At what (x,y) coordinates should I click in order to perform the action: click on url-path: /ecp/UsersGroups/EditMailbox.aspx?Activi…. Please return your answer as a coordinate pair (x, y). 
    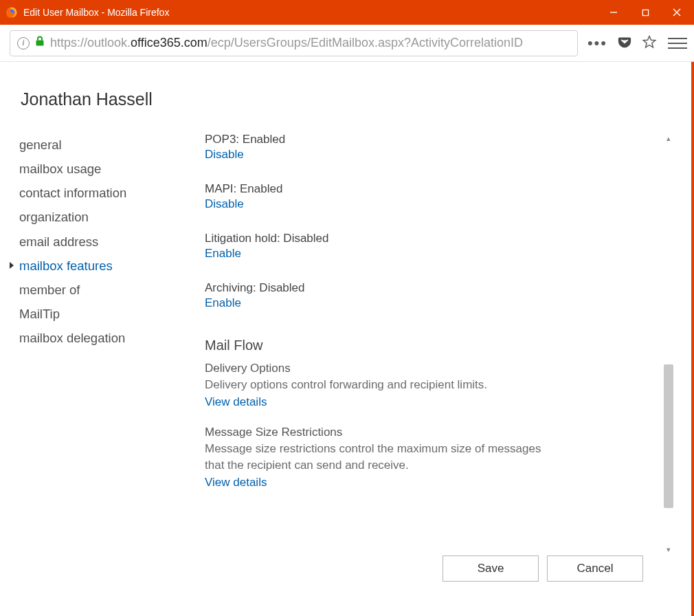
    Looking at the image, I should click on (366, 43).